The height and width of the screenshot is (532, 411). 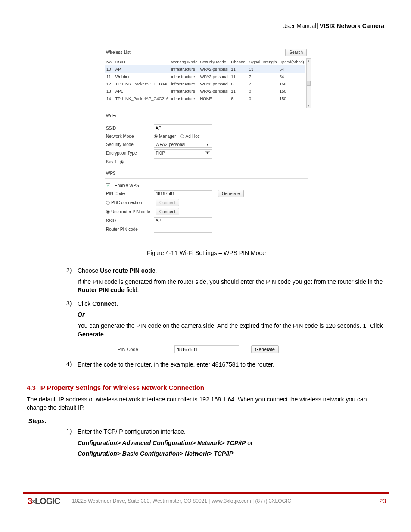 I want to click on cell: AP1, so click(x=142, y=91).